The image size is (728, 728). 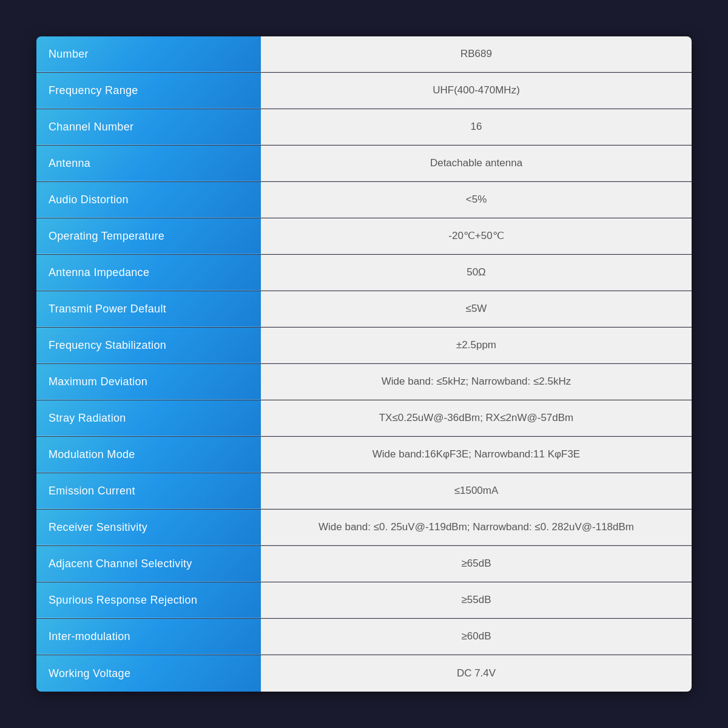 I want to click on table-row: Transmit Power Default≤5W, so click(x=364, y=309).